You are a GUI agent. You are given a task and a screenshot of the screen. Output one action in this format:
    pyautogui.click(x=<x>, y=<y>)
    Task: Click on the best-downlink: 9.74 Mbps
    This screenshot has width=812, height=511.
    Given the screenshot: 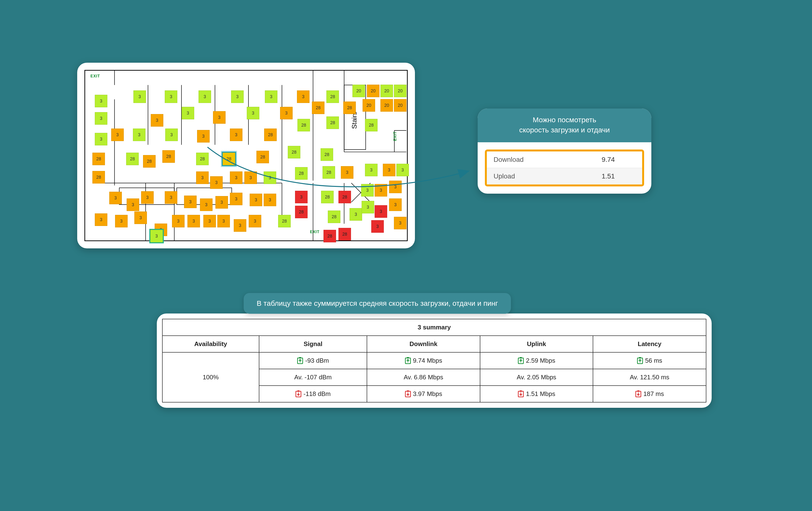 What is the action you would take?
    pyautogui.click(x=424, y=361)
    